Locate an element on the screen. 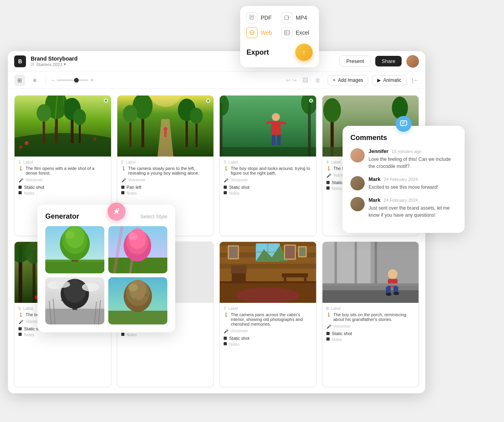 This screenshot has width=504, height=422. person-icon-4: 🚶 is located at coordinates (329, 168).